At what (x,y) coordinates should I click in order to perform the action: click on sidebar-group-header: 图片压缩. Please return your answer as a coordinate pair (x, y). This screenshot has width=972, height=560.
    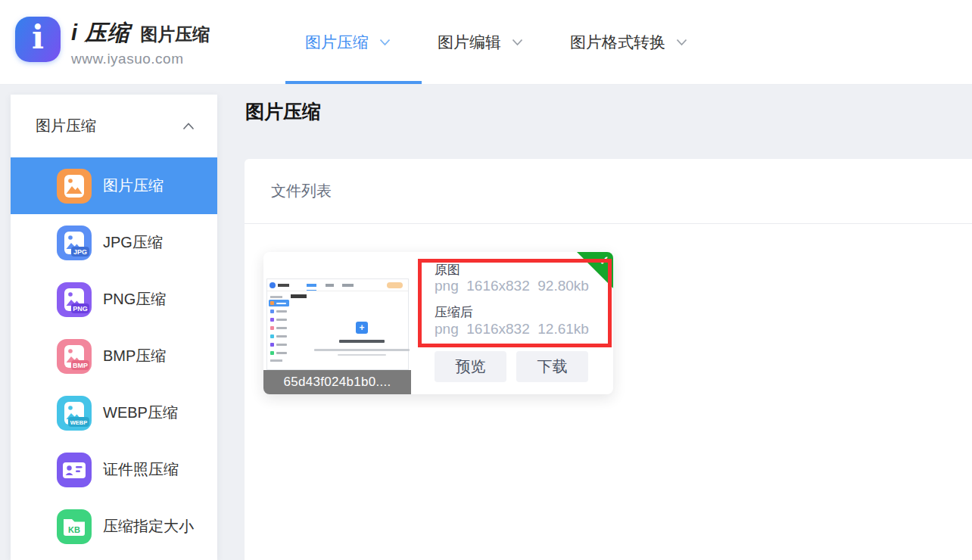
    Looking at the image, I should click on (114, 126).